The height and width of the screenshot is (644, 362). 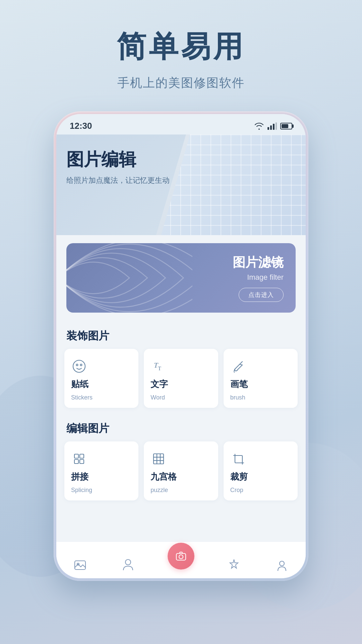 What do you see at coordinates (128, 565) in the screenshot?
I see `nav-item-person` at bounding box center [128, 565].